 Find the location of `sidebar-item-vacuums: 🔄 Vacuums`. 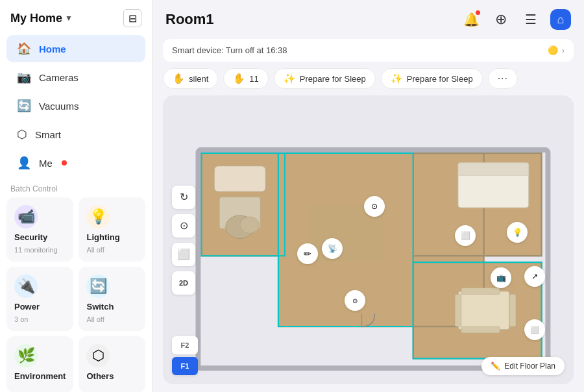

sidebar-item-vacuums: 🔄 Vacuums is located at coordinates (76, 106).